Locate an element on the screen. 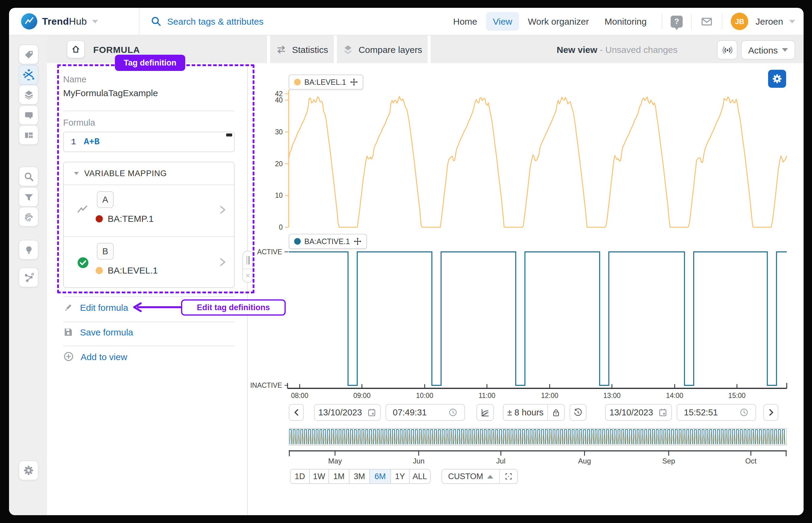 This screenshot has width=812, height=523. editor-scrollbar is located at coordinates (229, 135).